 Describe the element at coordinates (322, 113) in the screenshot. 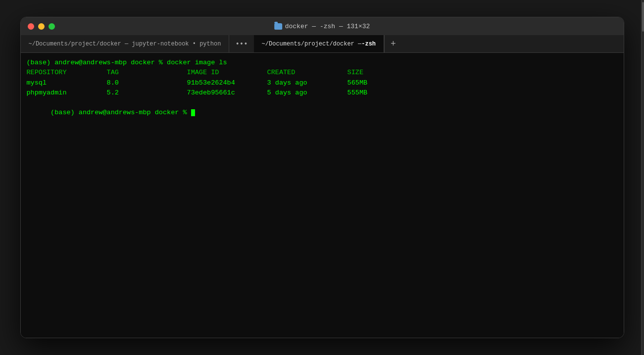

I see `terminal-line-5: (base) andrew@andrews-mbp docker %` at that location.